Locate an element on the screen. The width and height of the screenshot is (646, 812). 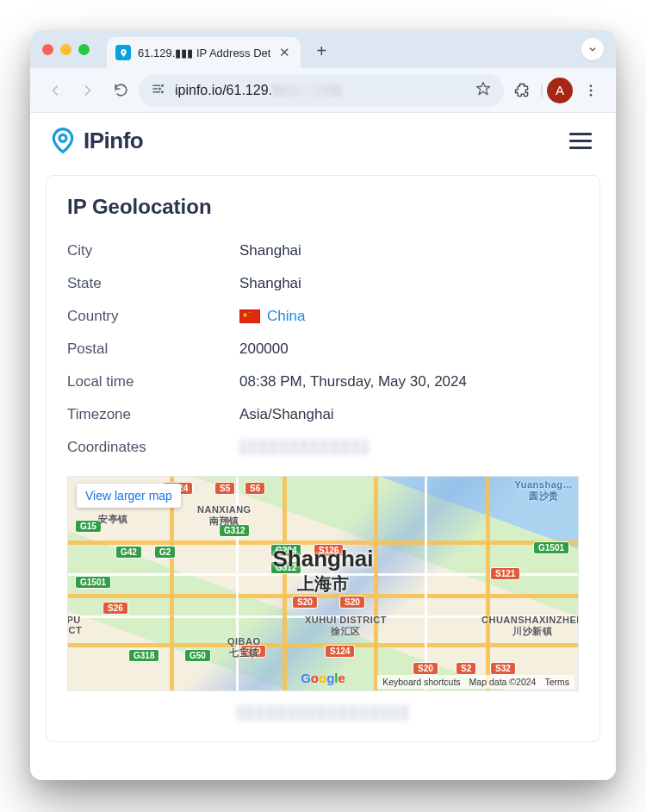
row-timezone: Timezone Asia/Shanghai is located at coordinates (323, 415).